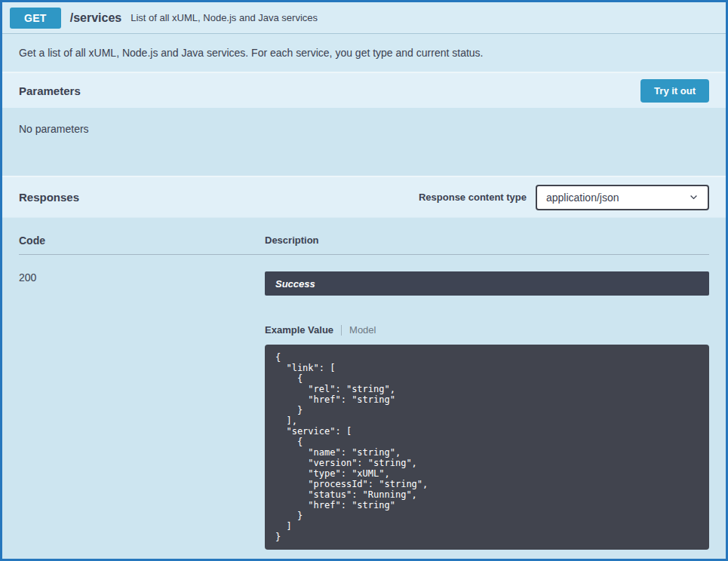  What do you see at coordinates (364, 143) in the screenshot?
I see `parameters-body: No parameters` at bounding box center [364, 143].